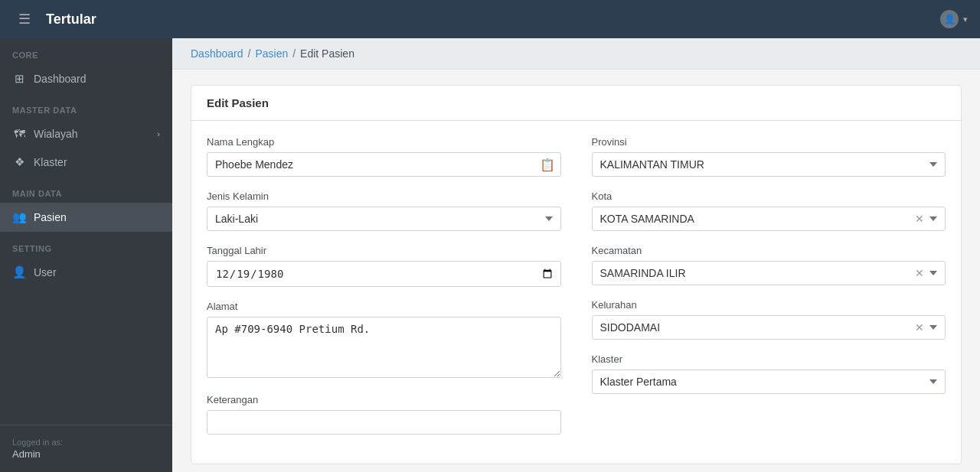 Image resolution: width=980 pixels, height=472 pixels. I want to click on sidebar-item-user: 👤 User, so click(86, 272).